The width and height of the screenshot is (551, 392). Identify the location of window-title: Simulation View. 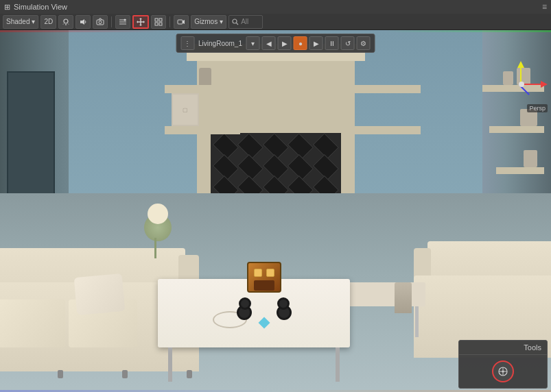
(40, 7).